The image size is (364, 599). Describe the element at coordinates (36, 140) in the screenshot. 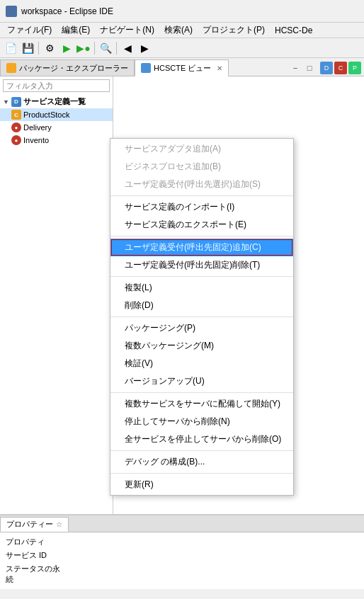

I see `tree-item-invento-label: Invento` at that location.